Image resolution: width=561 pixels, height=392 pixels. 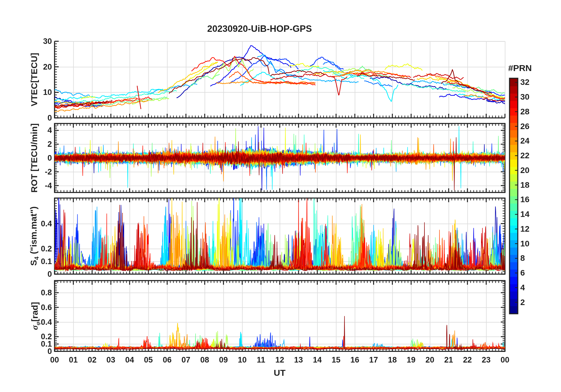 I want to click on x-tick-label: 03, so click(x=111, y=360).